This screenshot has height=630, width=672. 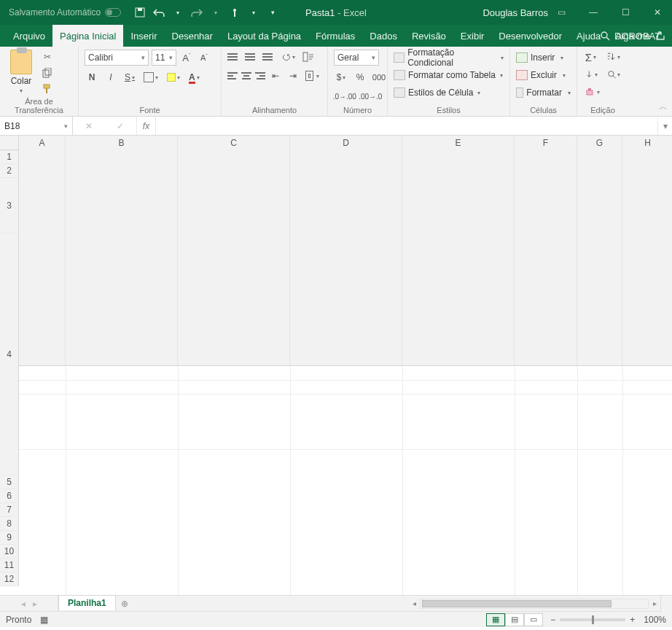 What do you see at coordinates (151, 77) in the screenshot?
I see `borders-button: ▾` at bounding box center [151, 77].